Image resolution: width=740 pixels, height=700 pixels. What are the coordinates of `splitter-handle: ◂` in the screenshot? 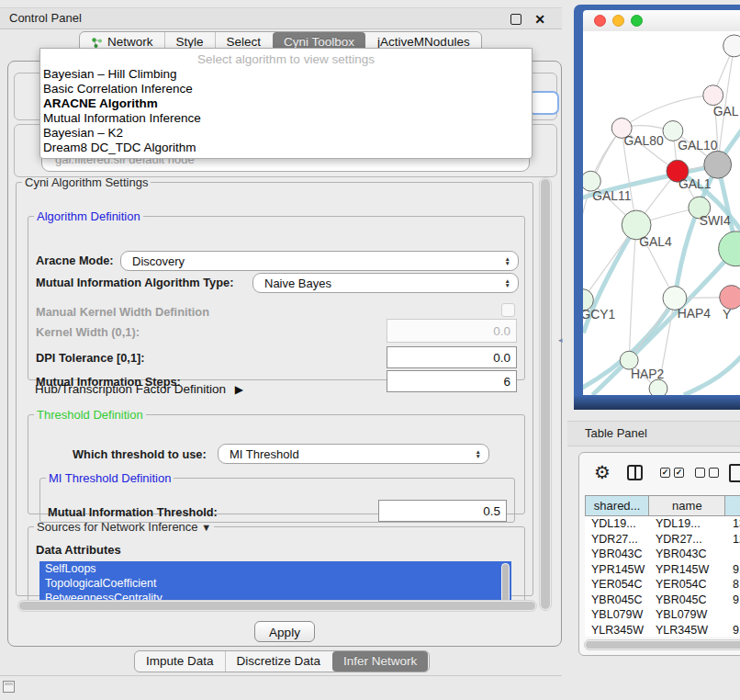 It's located at (560, 340).